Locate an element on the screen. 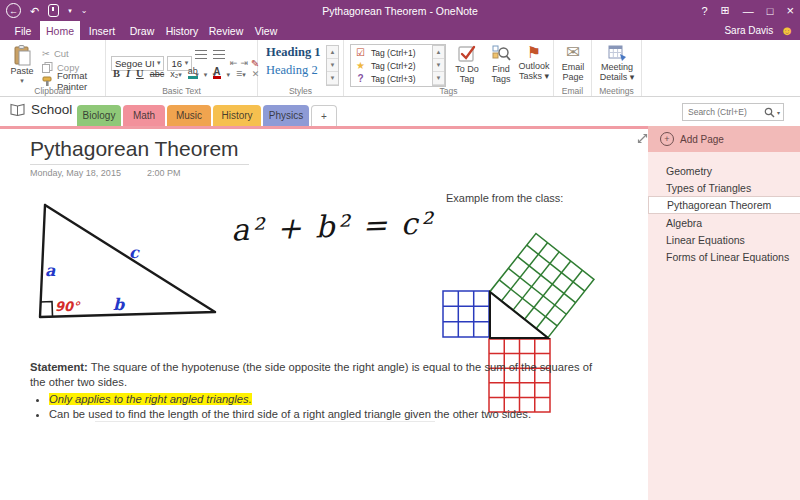 This screenshot has width=800, height=500. highlight-button: ab is located at coordinates (193, 73).